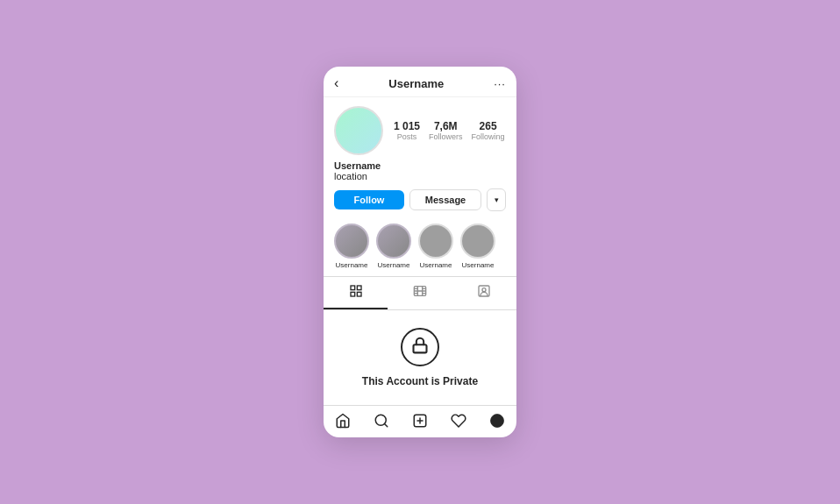 The image size is (840, 504). I want to click on avatar, so click(359, 131).